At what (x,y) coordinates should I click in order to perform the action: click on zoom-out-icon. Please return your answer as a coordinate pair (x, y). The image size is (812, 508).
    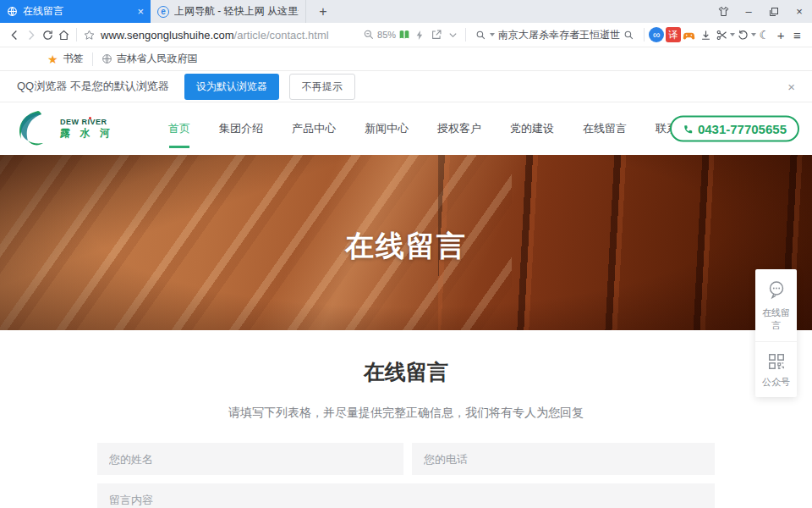
    Looking at the image, I should click on (369, 35).